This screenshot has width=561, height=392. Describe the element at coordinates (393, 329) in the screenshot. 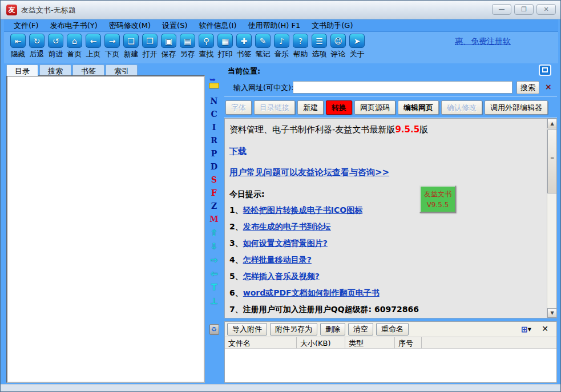

I see `rename-attachment-button: 重命名` at that location.